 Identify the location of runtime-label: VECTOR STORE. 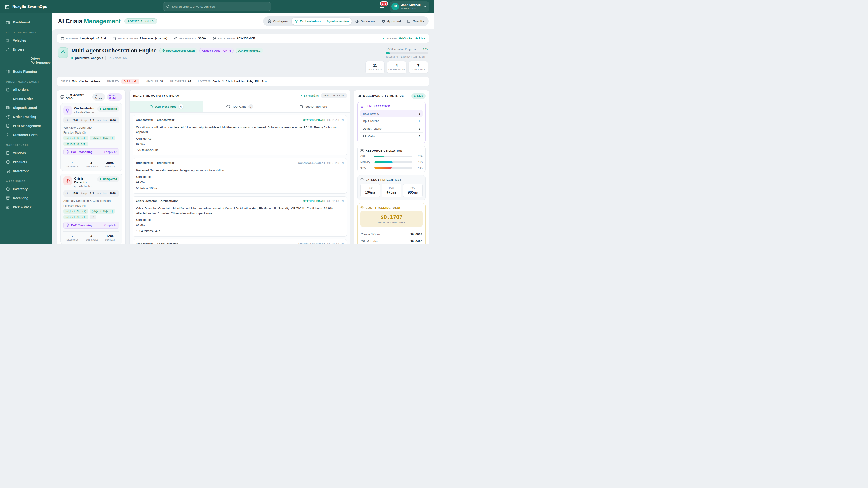
(128, 38).